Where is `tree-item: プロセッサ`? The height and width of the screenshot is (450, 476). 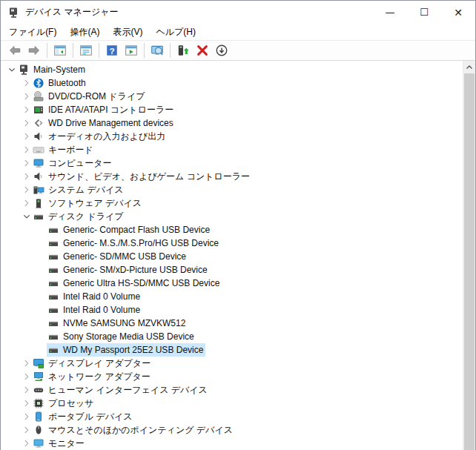
tree-item: プロセッサ is located at coordinates (231, 403).